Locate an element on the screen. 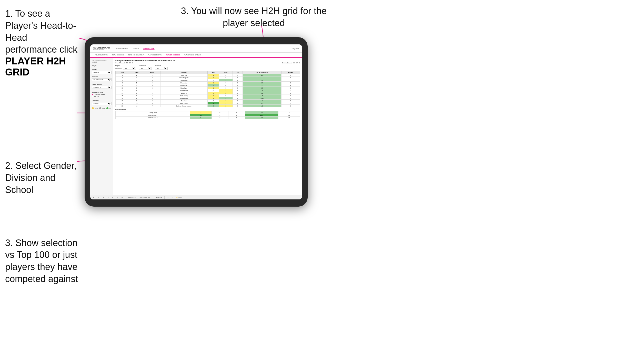 This screenshot has height=347, width=644. table-row: 15 8 5 Stella Cheng 1 0 0 1.25 4 is located at coordinates (208, 96).